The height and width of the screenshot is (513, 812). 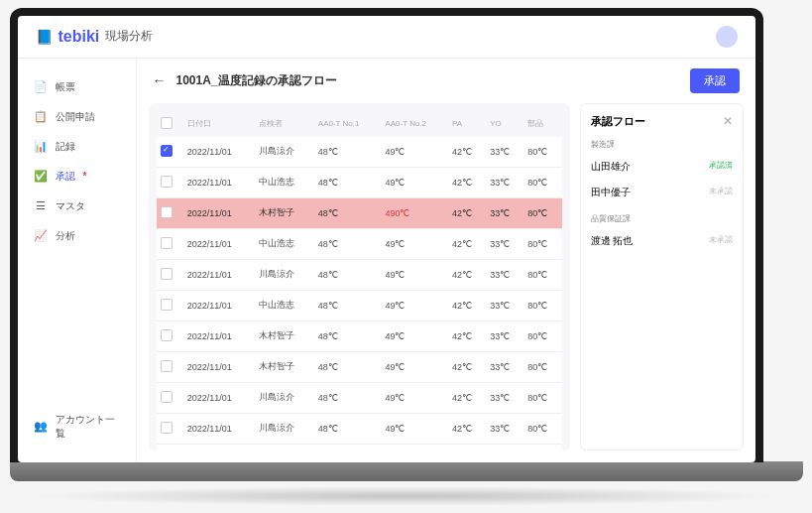 What do you see at coordinates (41, 236) in the screenshot?
I see `sidebar-icon: 📈` at bounding box center [41, 236].